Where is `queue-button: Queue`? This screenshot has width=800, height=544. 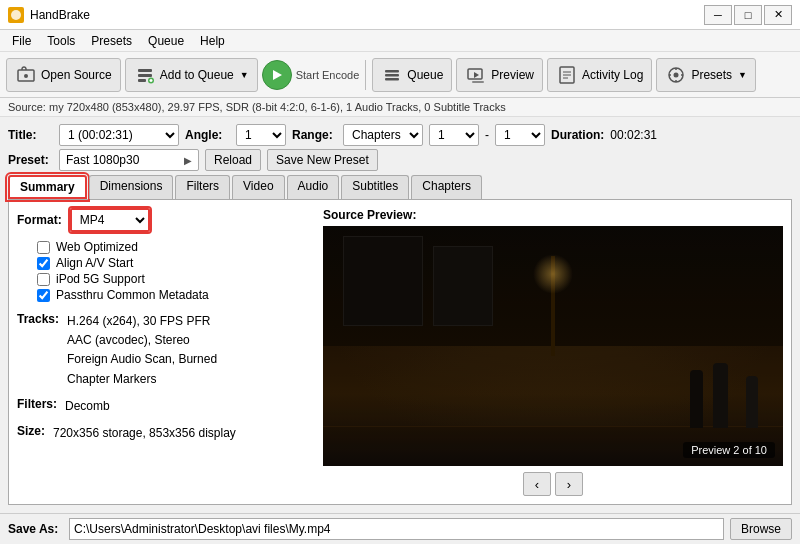 queue-button: Queue is located at coordinates (412, 75).